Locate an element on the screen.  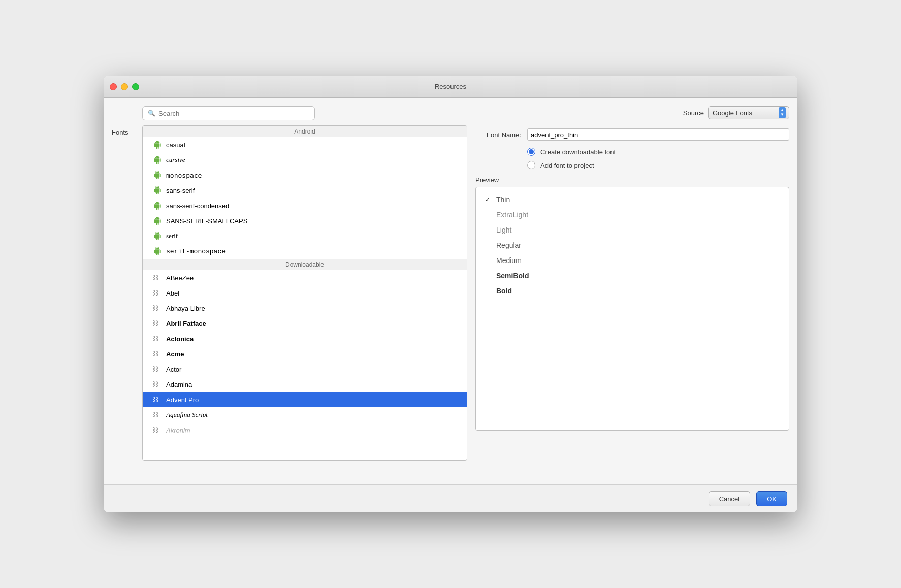
weight-name-regular: Regular is located at coordinates (509, 245).